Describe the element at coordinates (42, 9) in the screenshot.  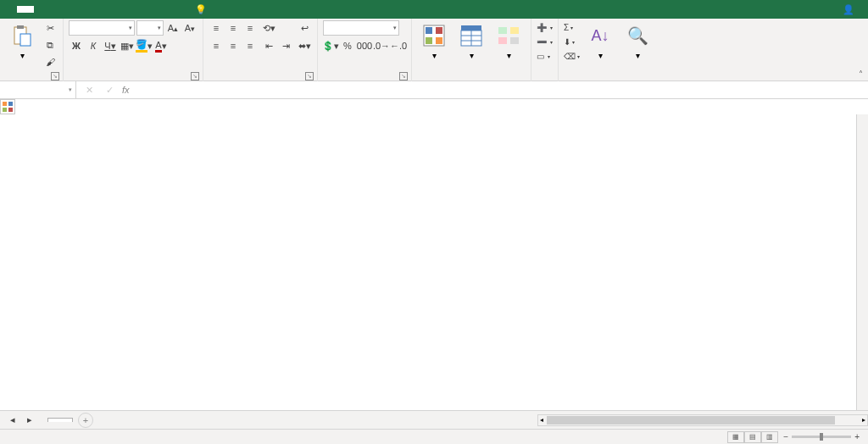
I see `tab-insert` at that location.